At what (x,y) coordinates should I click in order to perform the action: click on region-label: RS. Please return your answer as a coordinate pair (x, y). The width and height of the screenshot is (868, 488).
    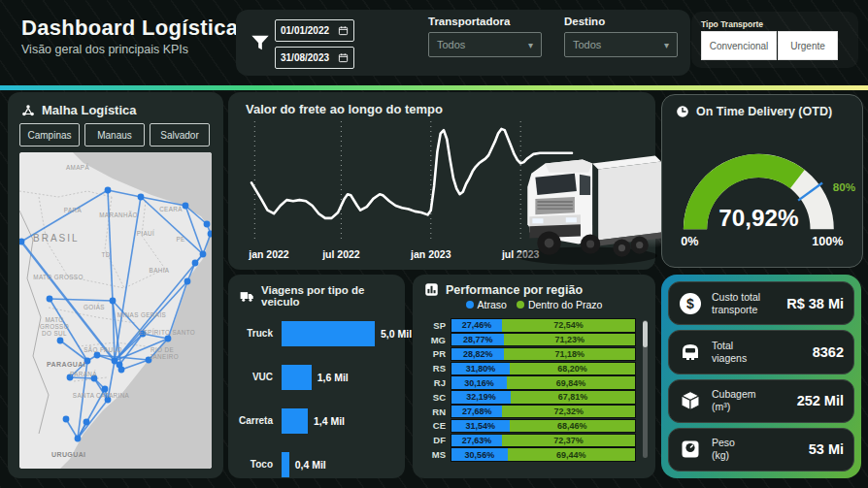
    Looking at the image, I should click on (433, 369).